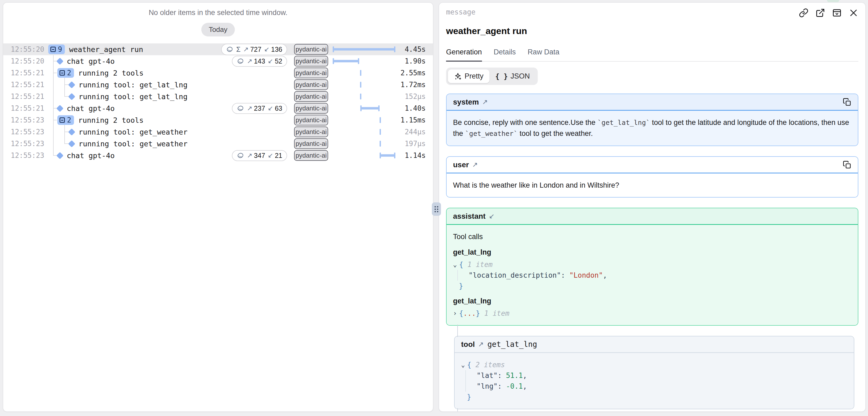 This screenshot has height=416, width=868. Describe the element at coordinates (652, 165) in the screenshot. I see `message-panel-header-user: user↗` at that location.